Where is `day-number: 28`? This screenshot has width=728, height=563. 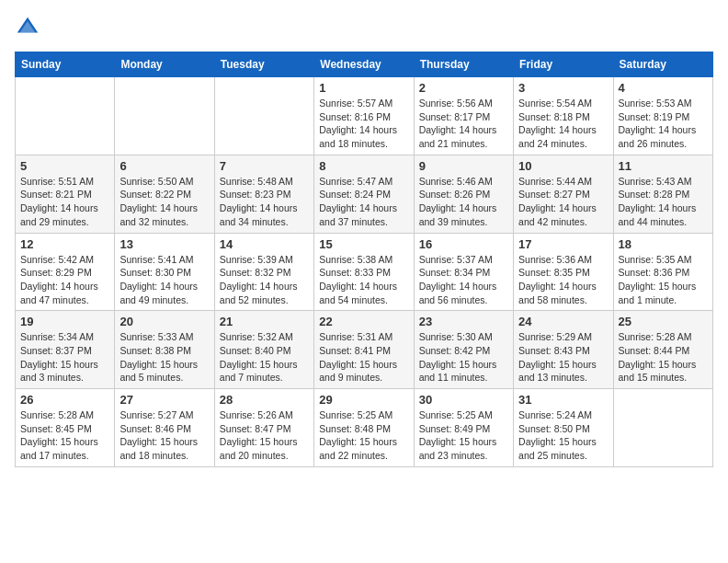
day-number: 28 is located at coordinates (265, 399).